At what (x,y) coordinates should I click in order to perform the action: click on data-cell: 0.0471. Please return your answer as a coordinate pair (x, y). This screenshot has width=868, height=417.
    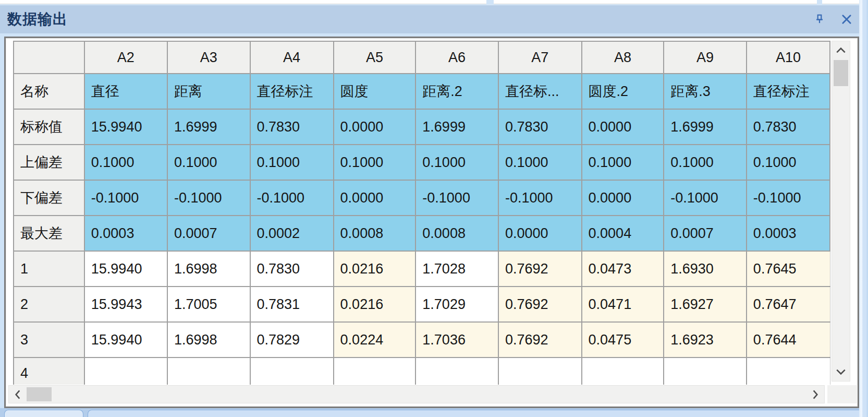
    Looking at the image, I should click on (623, 304).